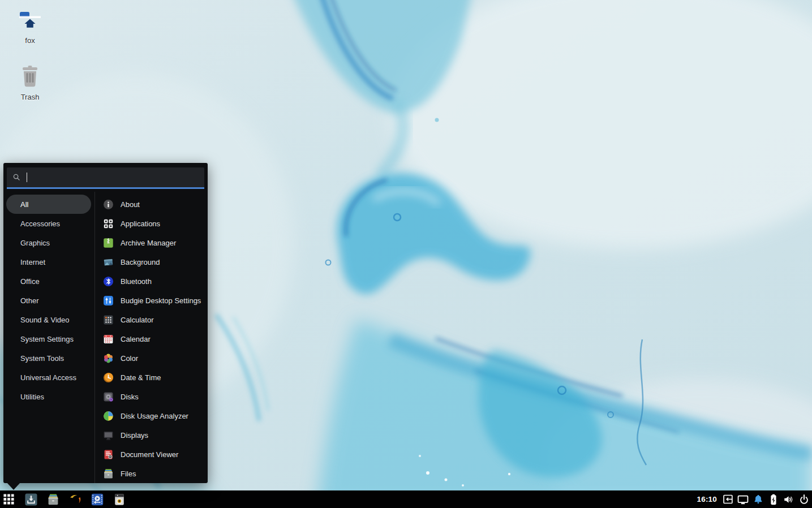  Describe the element at coordinates (753, 499) in the screenshot. I see `system-tray: 16:10` at that location.